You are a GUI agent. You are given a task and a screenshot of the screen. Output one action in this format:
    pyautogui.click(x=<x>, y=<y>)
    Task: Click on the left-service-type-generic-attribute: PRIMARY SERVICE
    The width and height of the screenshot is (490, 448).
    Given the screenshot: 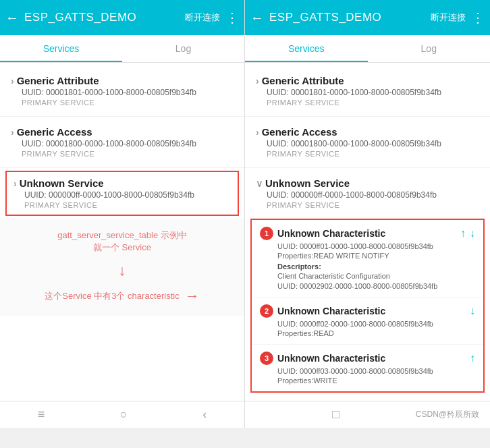 What is the action you would take?
    pyautogui.click(x=128, y=103)
    